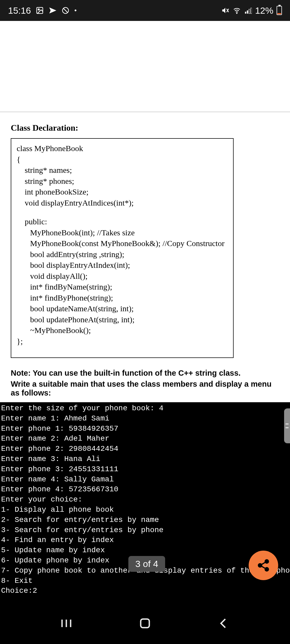  What do you see at coordinates (40, 10) in the screenshot?
I see `image-icon` at bounding box center [40, 10].